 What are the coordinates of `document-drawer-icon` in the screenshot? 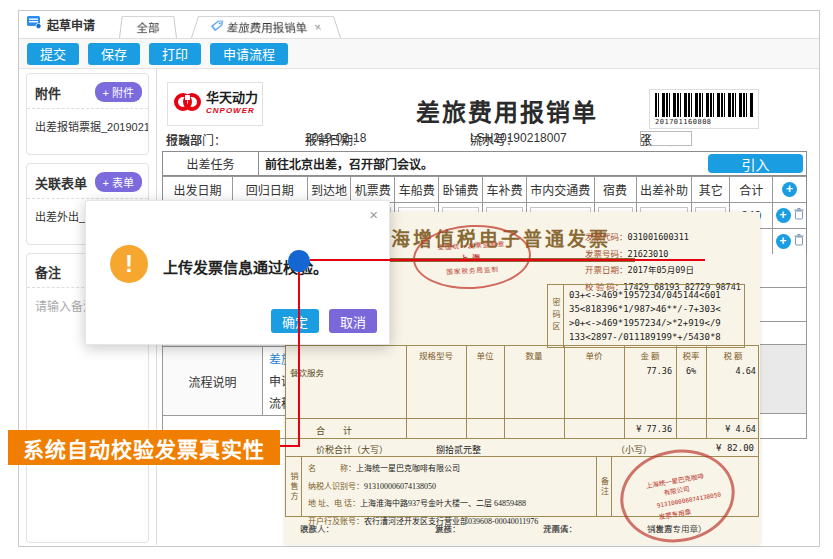 It's located at (34, 24).